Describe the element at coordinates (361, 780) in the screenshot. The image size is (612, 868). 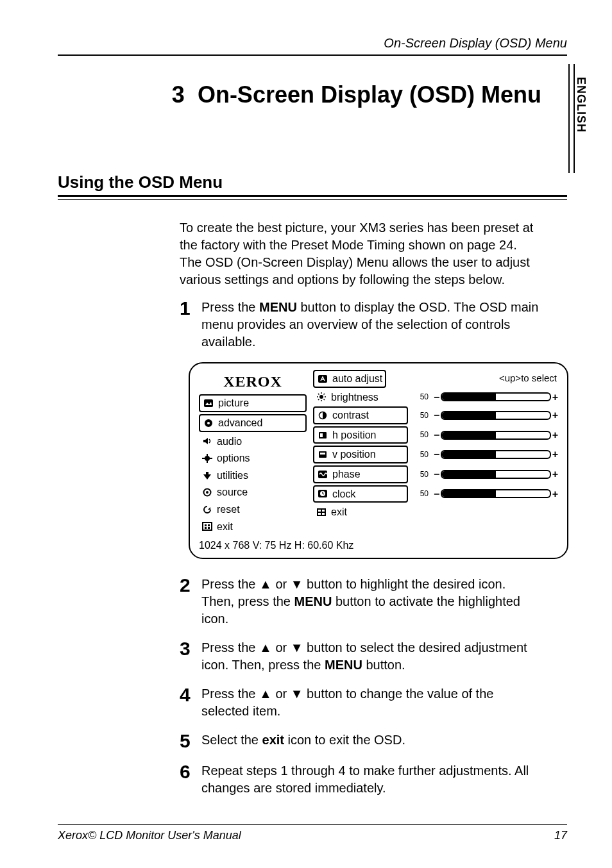
I see `step-6: 6 Repeat steps 1 through 4 to make furth…` at that location.